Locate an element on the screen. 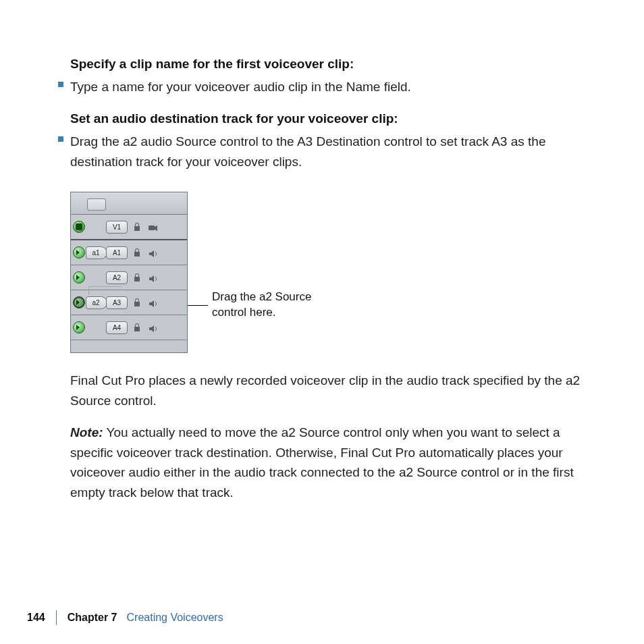 The width and height of the screenshot is (644, 644). track-row-v1: V1 is located at coordinates (129, 227).